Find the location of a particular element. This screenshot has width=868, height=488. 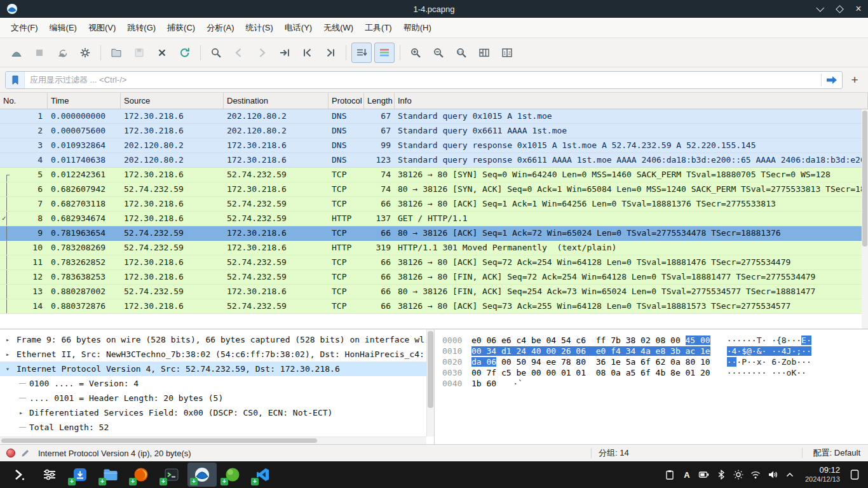

packet-row: 100.78320826952.74.232.59172.30.218.6HTT… is located at coordinates (434, 248).